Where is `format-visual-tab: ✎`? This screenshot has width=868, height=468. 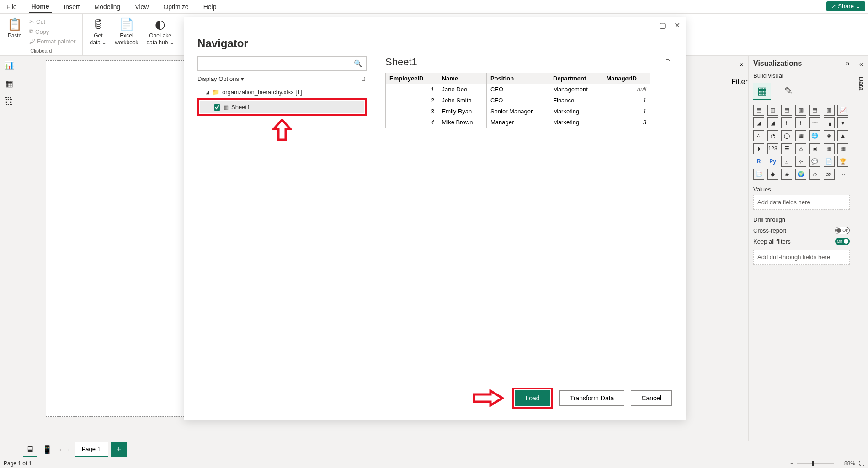 format-visual-tab: ✎ is located at coordinates (788, 91).